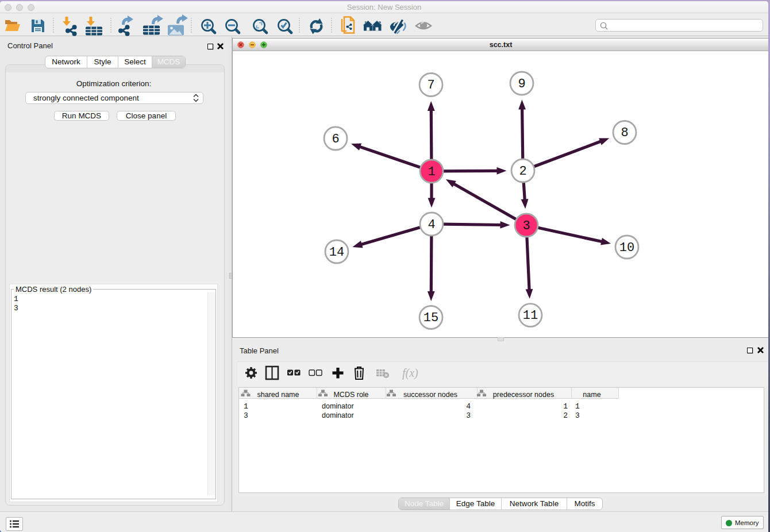 The image size is (770, 532). Describe the element at coordinates (431, 318) in the screenshot. I see `svg-text: 15` at that location.